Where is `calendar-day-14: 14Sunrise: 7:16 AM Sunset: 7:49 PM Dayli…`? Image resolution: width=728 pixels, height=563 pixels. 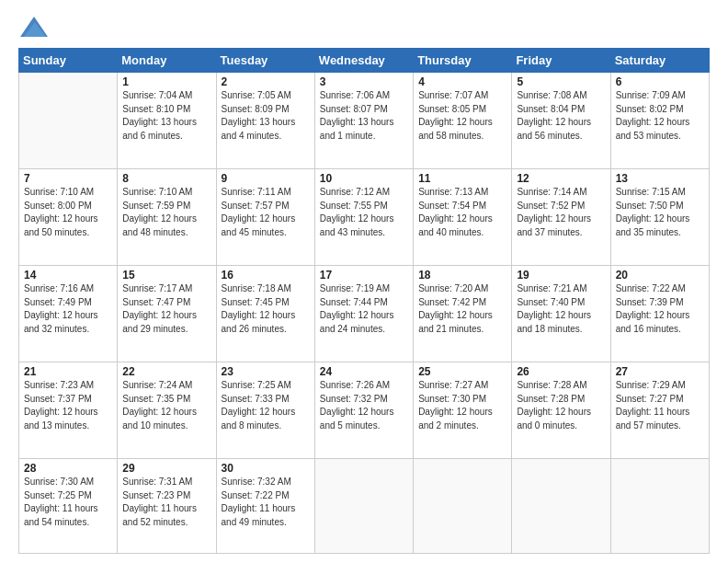
calendar-day-14: 14Sunrise: 7:16 AM Sunset: 7:49 PM Dayli… is located at coordinates (68, 315).